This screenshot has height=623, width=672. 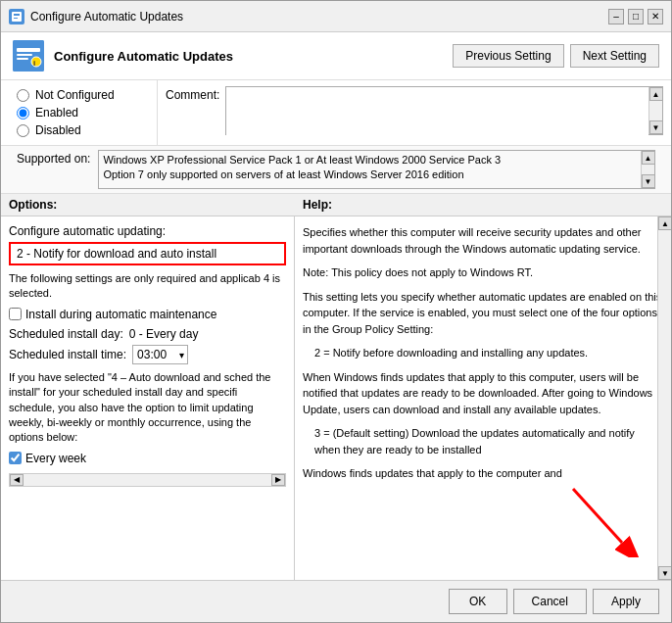 What do you see at coordinates (483, 313) in the screenshot?
I see `help-para-3: This setting lets you specify whether au…` at bounding box center [483, 313].